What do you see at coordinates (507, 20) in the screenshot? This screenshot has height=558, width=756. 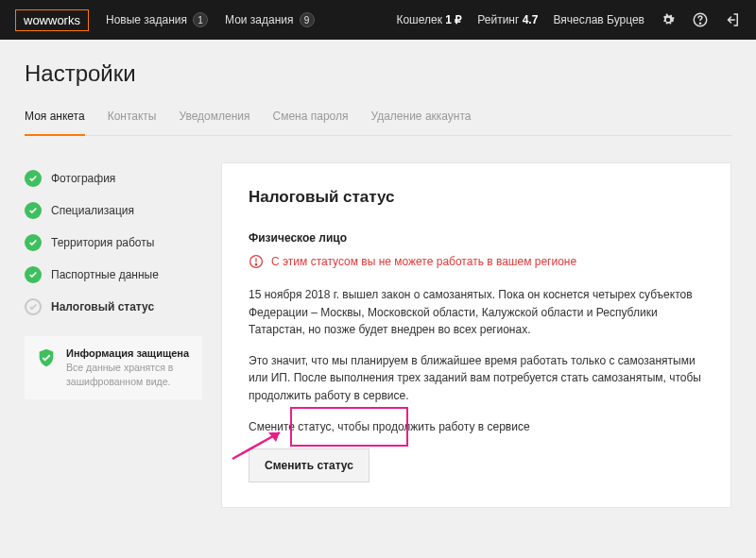 I see `rating: Рейтинг 4.7` at bounding box center [507, 20].